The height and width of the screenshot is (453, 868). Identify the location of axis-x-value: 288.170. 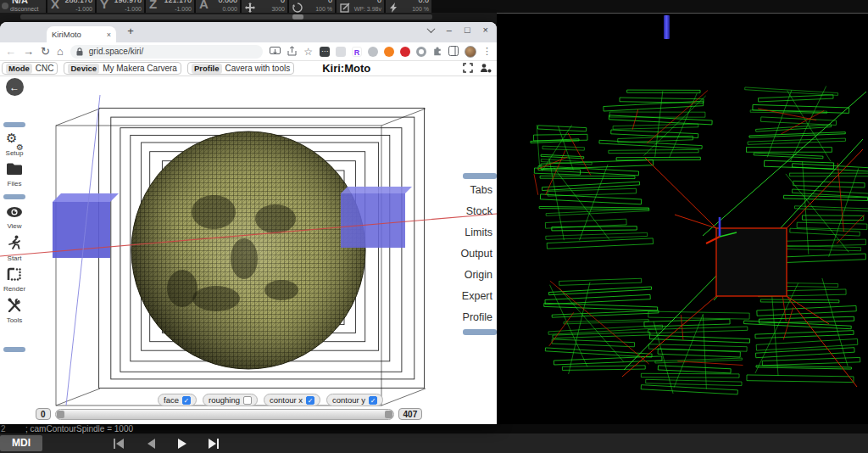
(78, 2).